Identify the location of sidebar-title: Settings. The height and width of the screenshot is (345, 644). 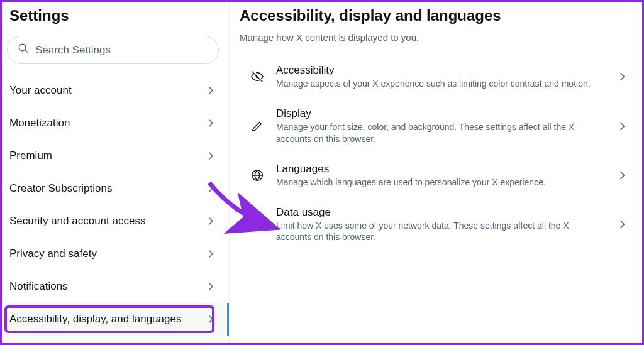
(113, 19).